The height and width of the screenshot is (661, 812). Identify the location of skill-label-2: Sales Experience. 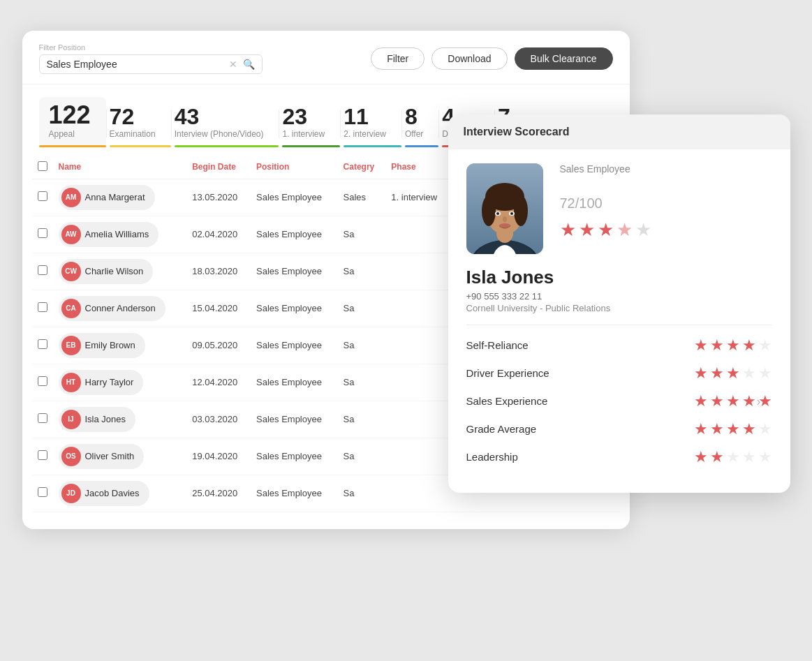
(507, 401).